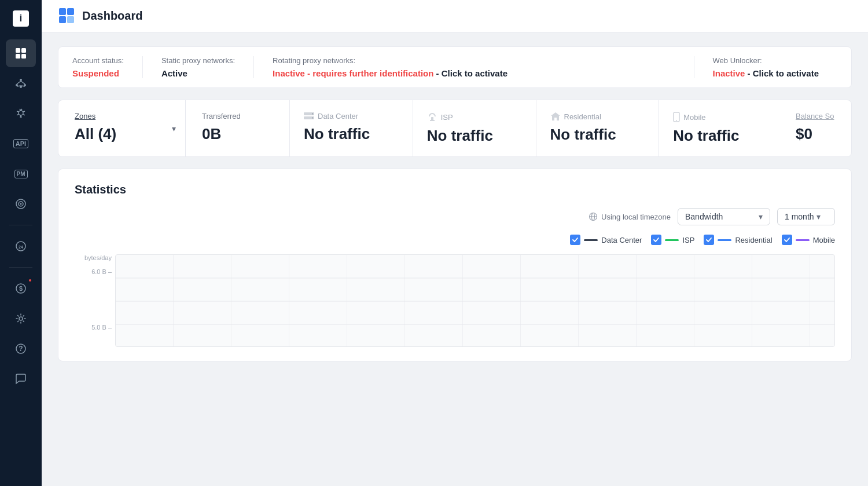  I want to click on y-label-50: 5.0 B –, so click(102, 327).